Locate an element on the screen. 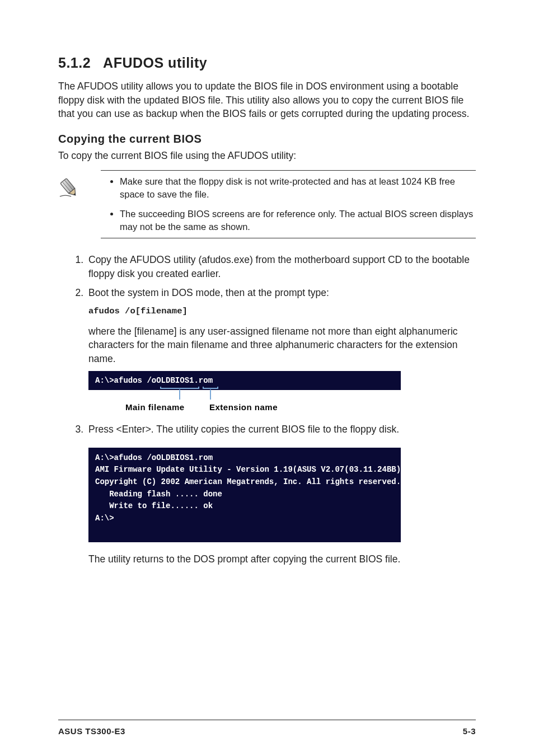 This screenshot has height=756, width=534. step-2-lead: Boot the system in DOS mode, then at the… is located at coordinates (209, 293).